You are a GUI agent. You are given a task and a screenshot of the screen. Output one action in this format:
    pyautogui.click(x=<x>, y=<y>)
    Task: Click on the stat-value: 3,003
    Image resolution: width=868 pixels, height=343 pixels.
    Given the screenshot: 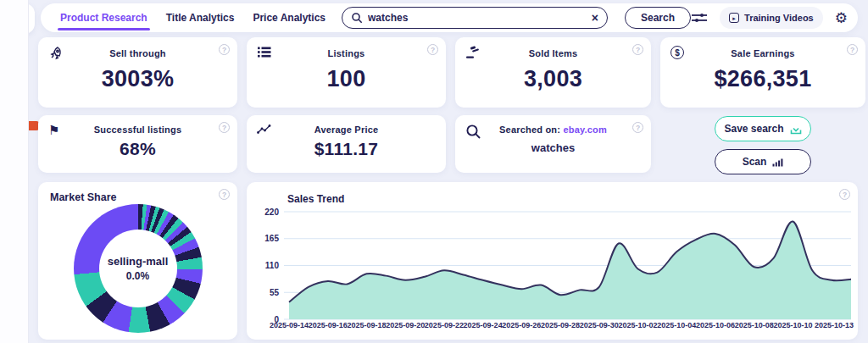 What is the action you would take?
    pyautogui.click(x=553, y=80)
    